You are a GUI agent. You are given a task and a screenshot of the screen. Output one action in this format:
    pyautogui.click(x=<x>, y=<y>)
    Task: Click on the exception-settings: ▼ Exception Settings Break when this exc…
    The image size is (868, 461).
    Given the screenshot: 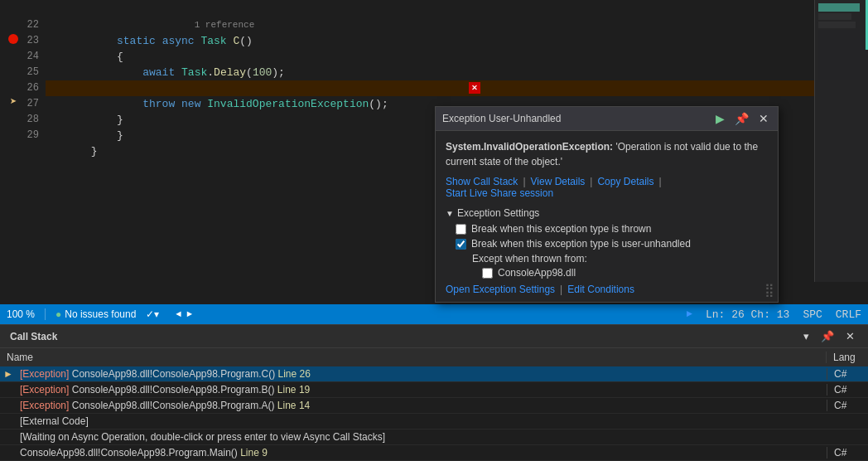 What is the action you would take?
    pyautogui.click(x=606, y=251)
    